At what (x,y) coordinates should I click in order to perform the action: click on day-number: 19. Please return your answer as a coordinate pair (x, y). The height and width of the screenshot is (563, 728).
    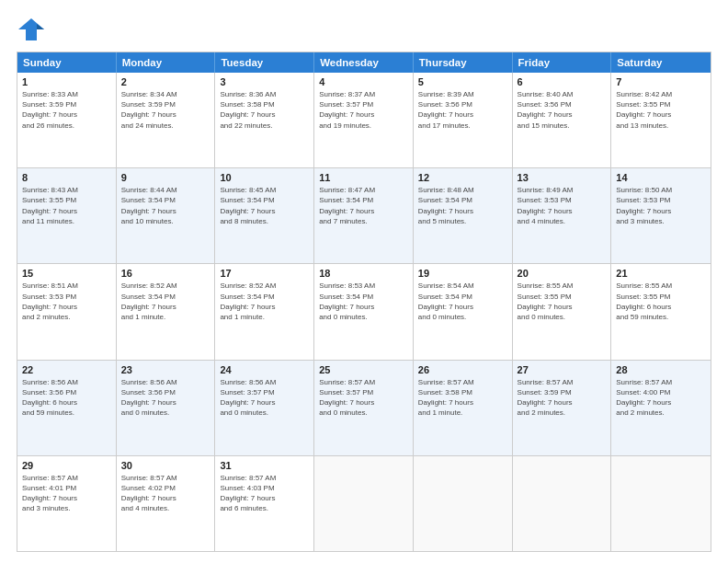
    Looking at the image, I should click on (463, 273).